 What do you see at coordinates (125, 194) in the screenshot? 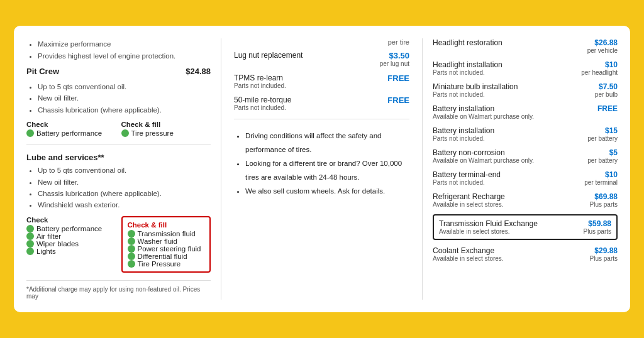
I see `lube-bullet-3: Chassis lubrication (where applicable).` at bounding box center [125, 194].